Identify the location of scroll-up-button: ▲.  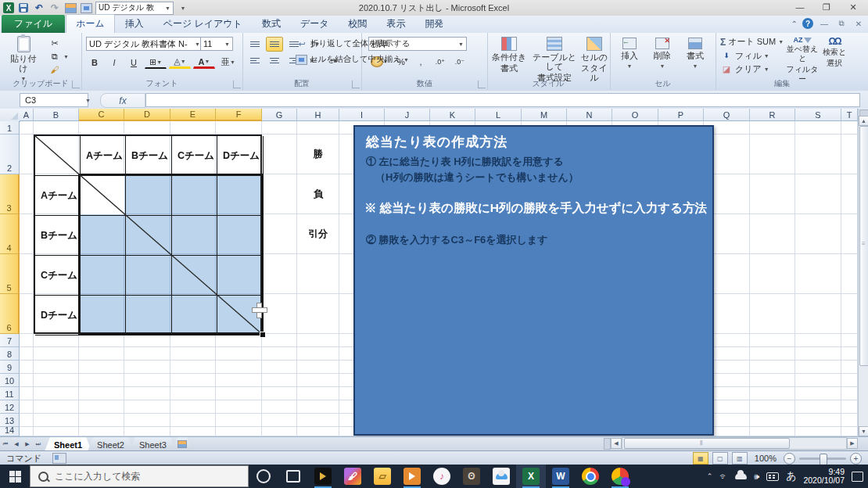
(863, 120).